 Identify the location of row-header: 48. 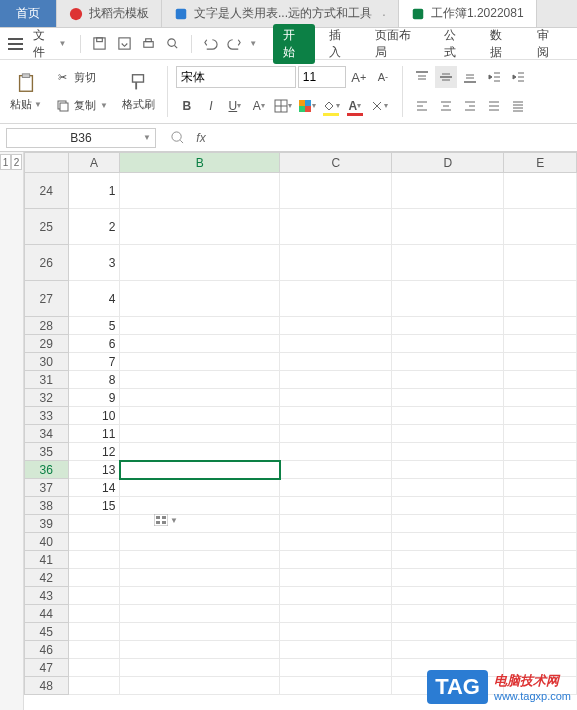
(47, 686).